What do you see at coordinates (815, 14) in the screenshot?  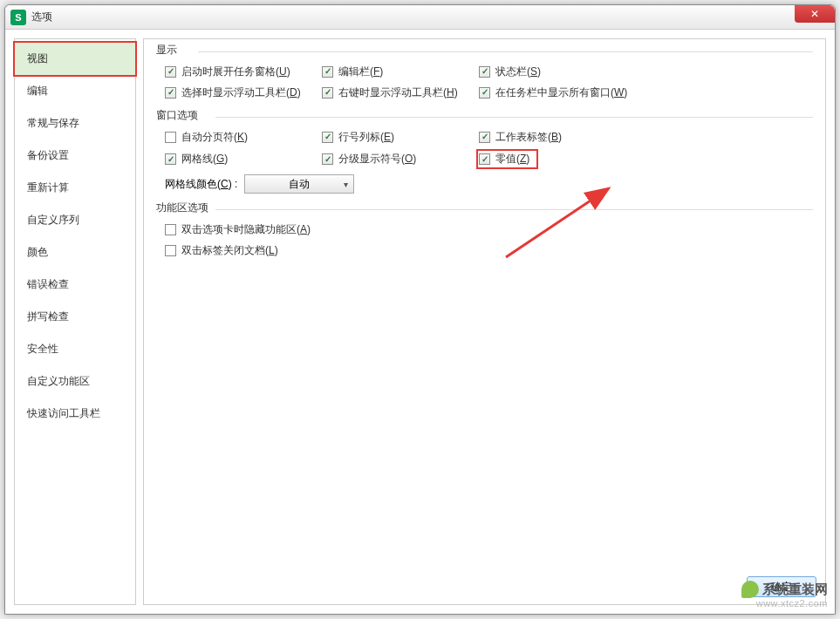 I see `close-button: ✕` at bounding box center [815, 14].